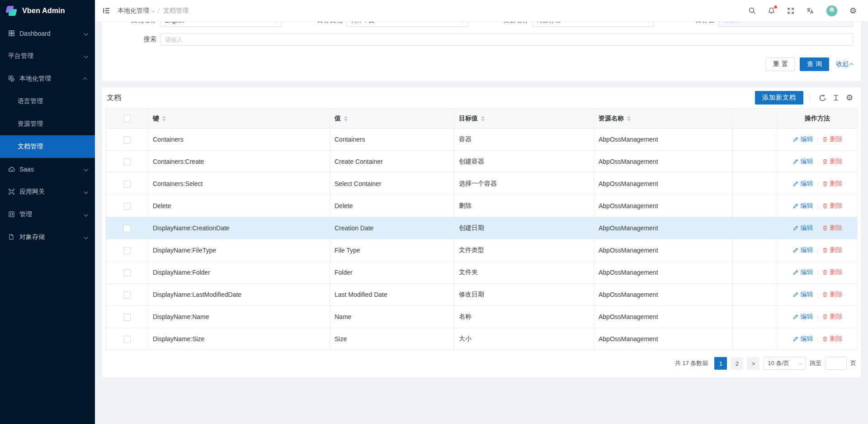 This screenshot has width=868, height=424. What do you see at coordinates (47, 101) in the screenshot?
I see `sidebar-item-language: 语言管理` at bounding box center [47, 101].